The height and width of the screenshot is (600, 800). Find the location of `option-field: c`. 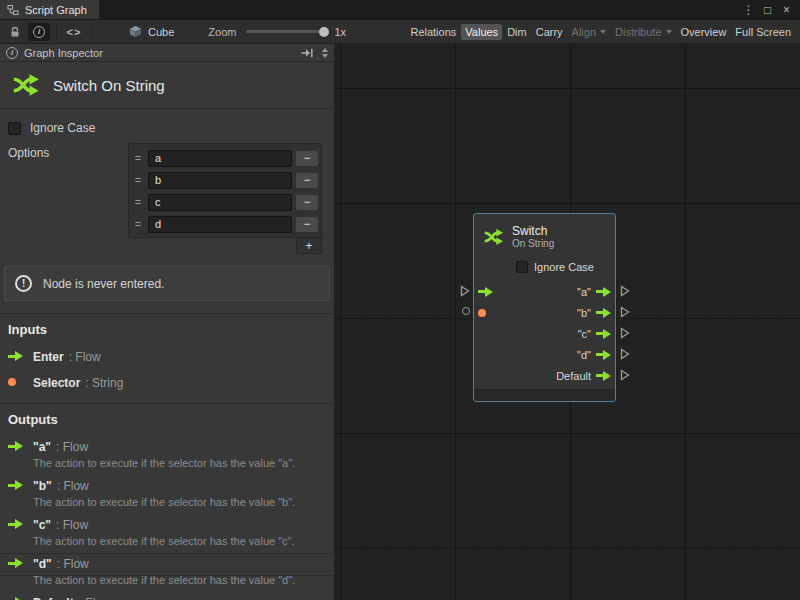

option-field: c is located at coordinates (220, 202).